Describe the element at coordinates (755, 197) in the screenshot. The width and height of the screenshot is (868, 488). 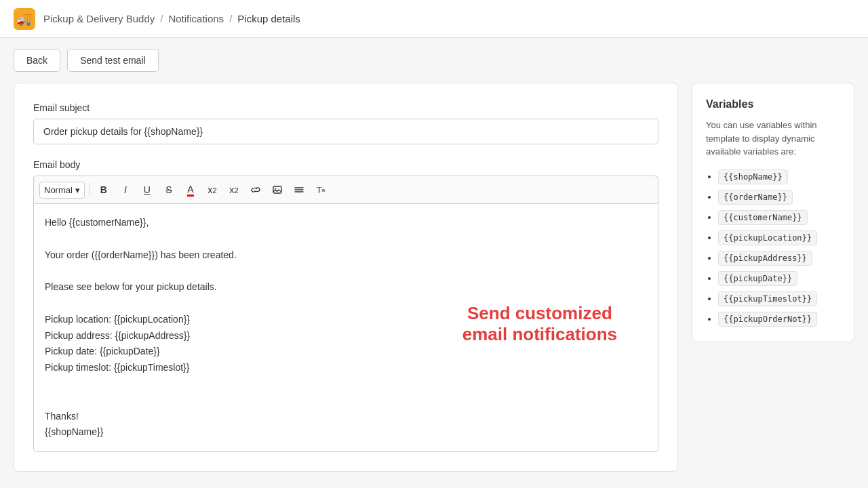
I see `variable-ordername: {{orderName}}` at that location.